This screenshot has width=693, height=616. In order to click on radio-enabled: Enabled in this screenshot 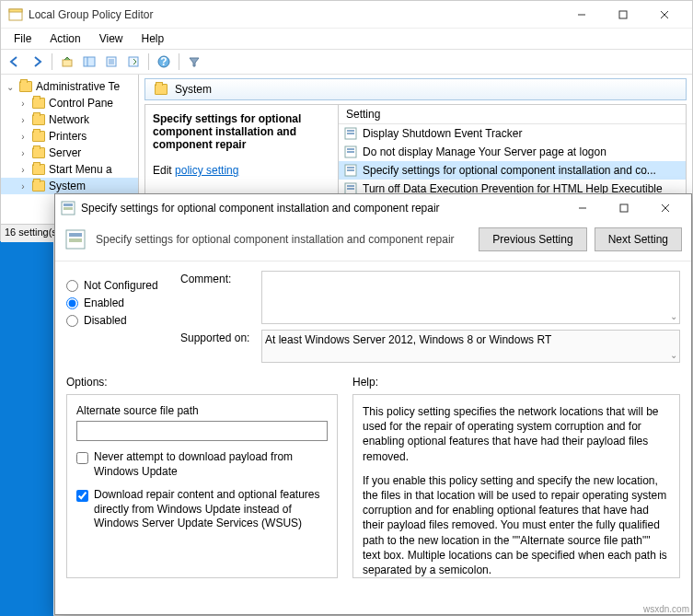, I will do `click(117, 303)`.